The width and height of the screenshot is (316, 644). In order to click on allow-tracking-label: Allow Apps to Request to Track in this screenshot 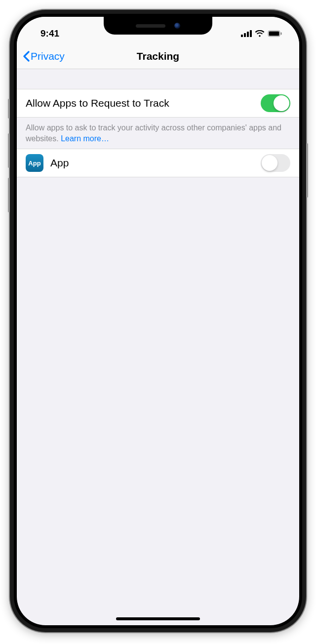, I will do `click(98, 103)`.